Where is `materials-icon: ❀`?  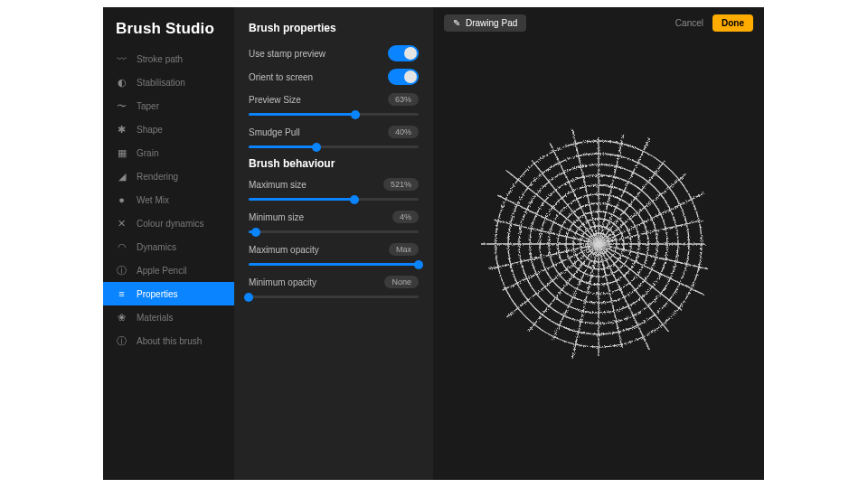
materials-icon: ❀ is located at coordinates (121, 318).